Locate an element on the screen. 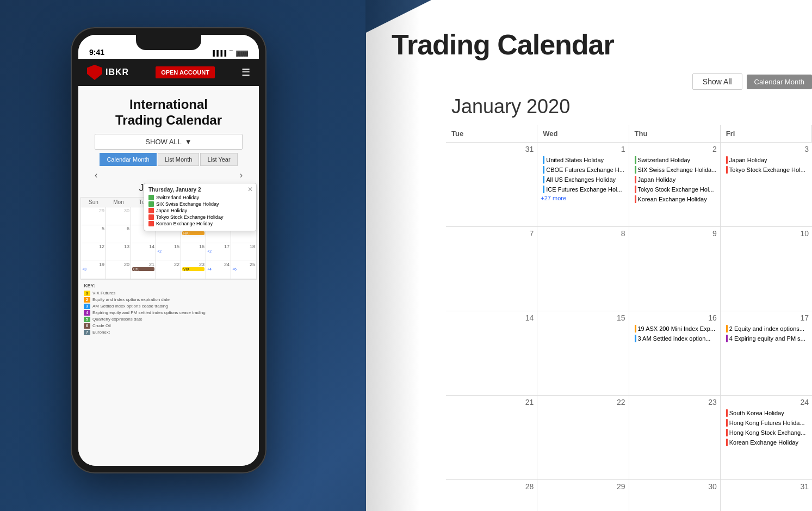 The width and height of the screenshot is (812, 511). cal-cell-10: 10 is located at coordinates (766, 269).